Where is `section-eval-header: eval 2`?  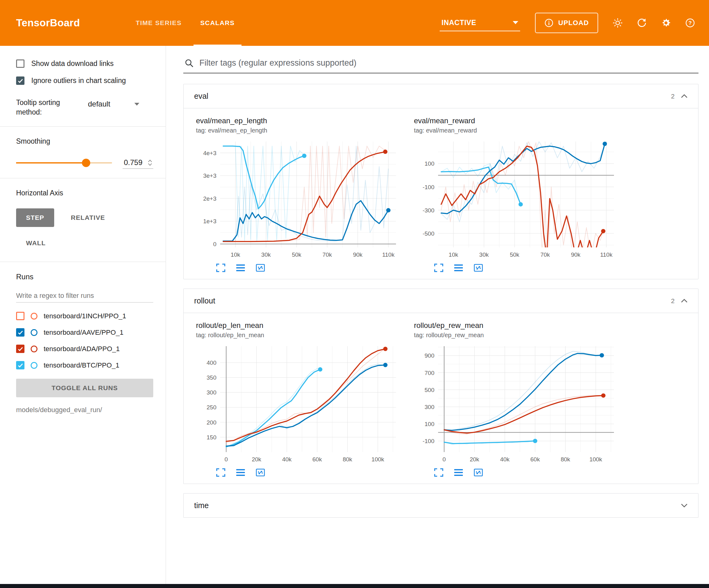 section-eval-header: eval 2 is located at coordinates (441, 96).